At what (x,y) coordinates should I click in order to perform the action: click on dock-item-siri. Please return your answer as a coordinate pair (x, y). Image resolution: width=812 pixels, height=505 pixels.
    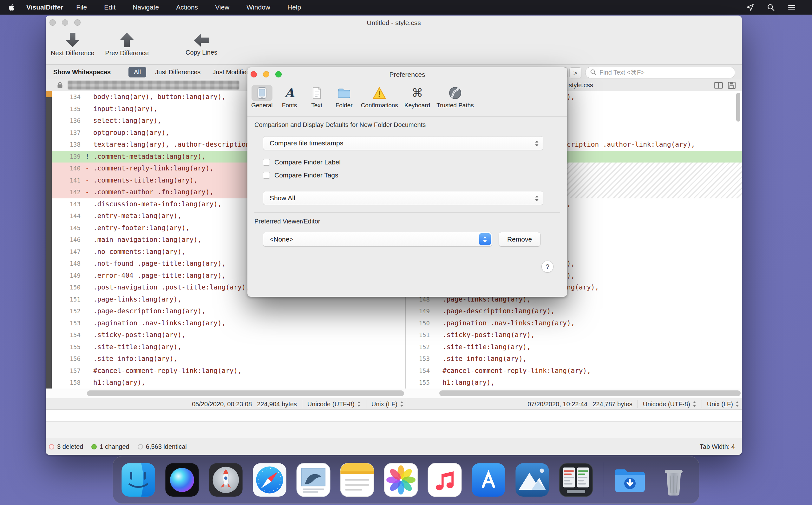
    Looking at the image, I should click on (182, 480).